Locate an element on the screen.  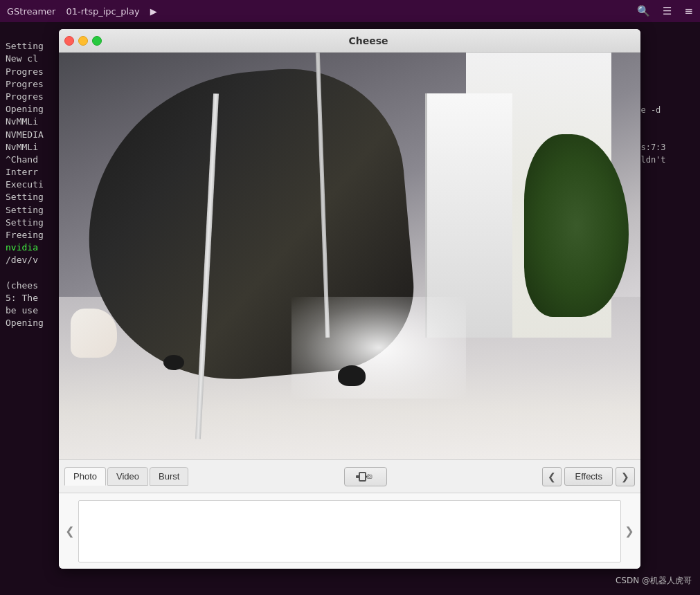
camera-icon is located at coordinates (366, 477).